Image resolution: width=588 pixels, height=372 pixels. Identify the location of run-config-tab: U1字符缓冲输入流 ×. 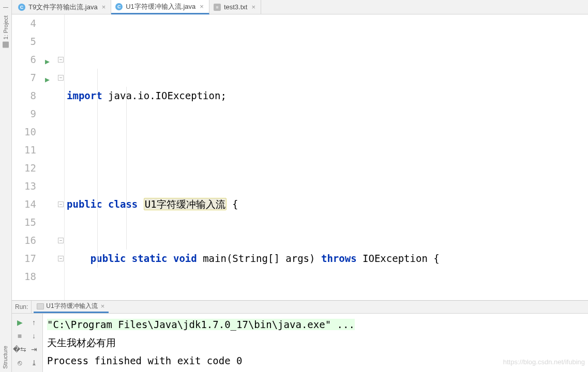
(71, 307).